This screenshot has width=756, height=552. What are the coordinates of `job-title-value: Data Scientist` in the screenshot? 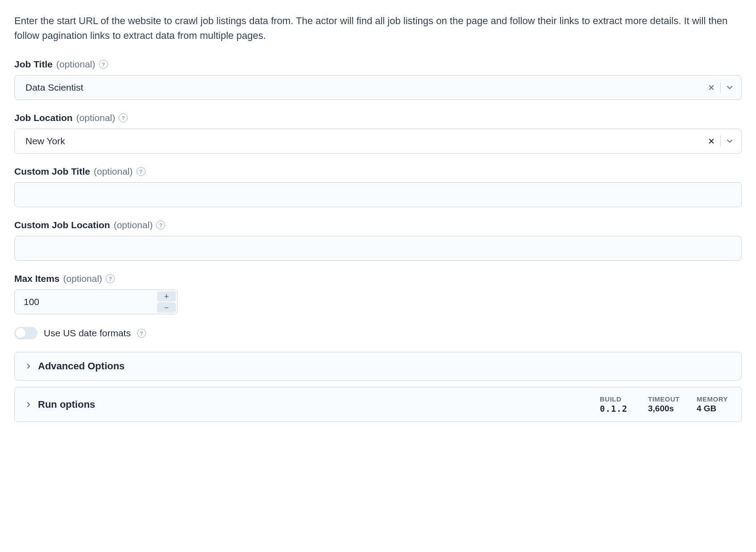 It's located at (365, 88).